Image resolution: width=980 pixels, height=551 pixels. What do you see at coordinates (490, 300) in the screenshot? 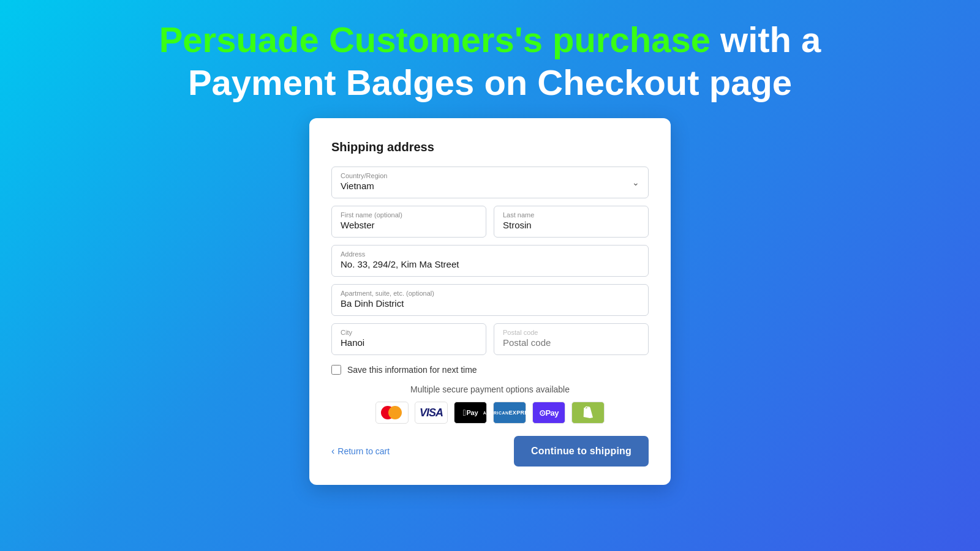
I see `apartment-group: Apartment, suite, etc. (optional)` at bounding box center [490, 300].